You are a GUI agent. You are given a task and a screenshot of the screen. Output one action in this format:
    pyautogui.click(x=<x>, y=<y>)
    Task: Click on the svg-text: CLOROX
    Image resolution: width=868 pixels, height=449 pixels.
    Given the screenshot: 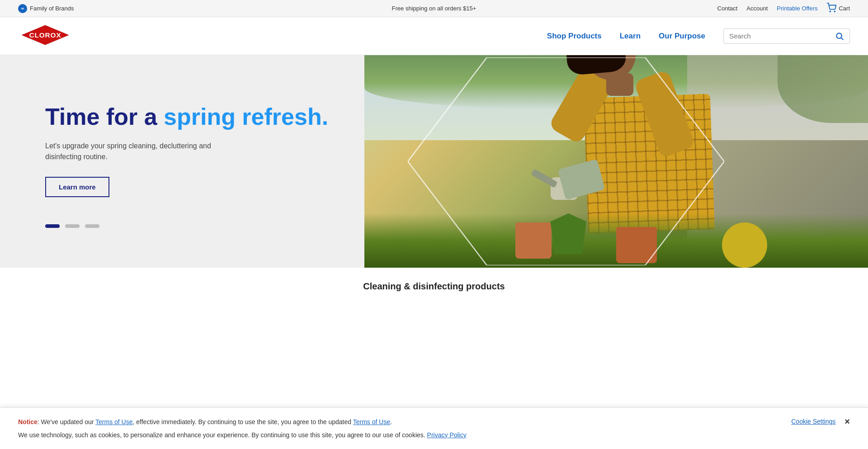 What is the action you would take?
    pyautogui.click(x=45, y=35)
    